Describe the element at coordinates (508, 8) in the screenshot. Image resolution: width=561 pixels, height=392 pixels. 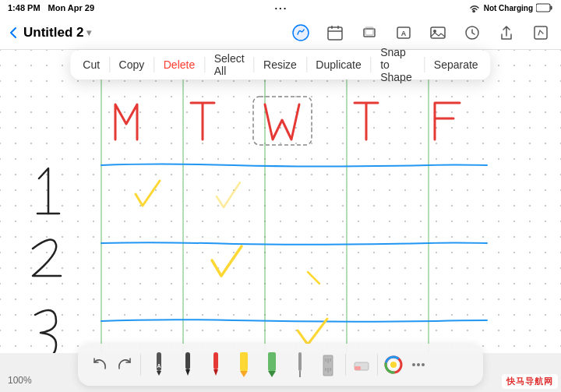
I see `battery-text: Not Charging` at that location.